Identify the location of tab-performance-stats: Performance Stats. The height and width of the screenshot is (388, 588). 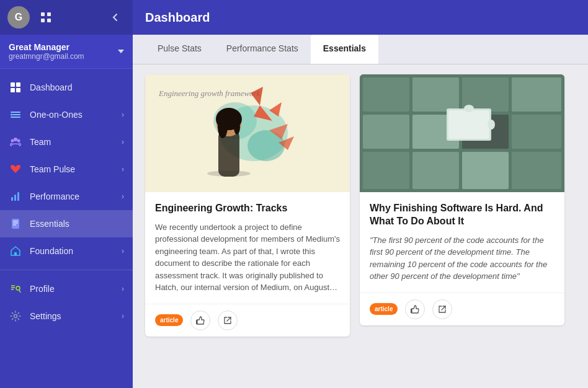
(262, 50).